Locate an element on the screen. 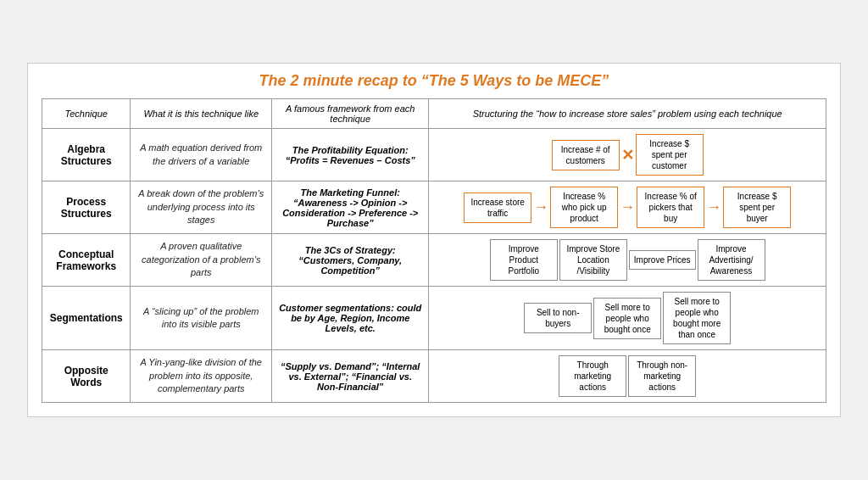 The image size is (868, 480). framework-cell: Customer segmentations: could be by Age,… is located at coordinates (351, 319).